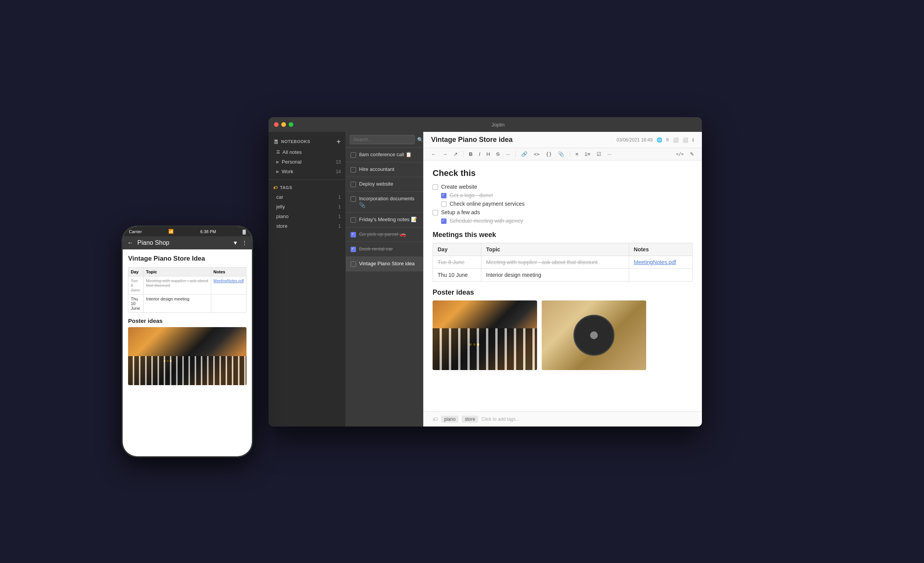 This screenshot has width=924, height=563. What do you see at coordinates (339, 142) in the screenshot?
I see `add-notebook-button: +` at bounding box center [339, 142].